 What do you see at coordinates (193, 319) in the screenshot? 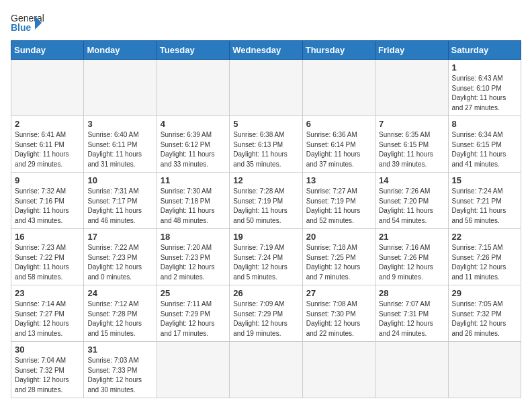
I see `day-info: Sunrise: 7:11 AM Sunset: 7:29 PM Dayligh…` at bounding box center [193, 319].